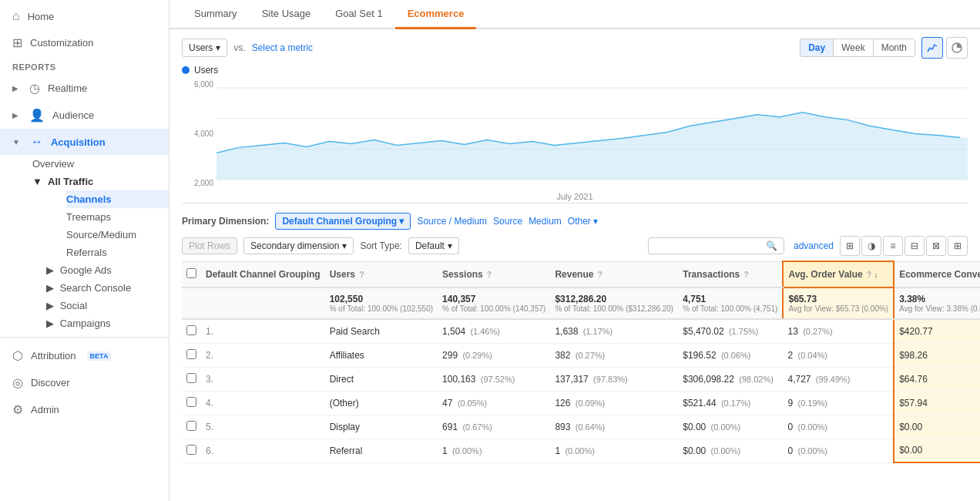 The width and height of the screenshot is (980, 501). Describe the element at coordinates (96, 288) in the screenshot. I see `search-console-label: Search Console` at that location.